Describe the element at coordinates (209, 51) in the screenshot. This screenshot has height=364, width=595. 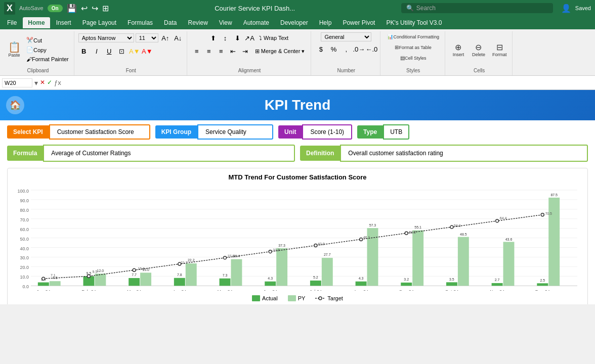
I see `align-center-button: ≡` at that location.